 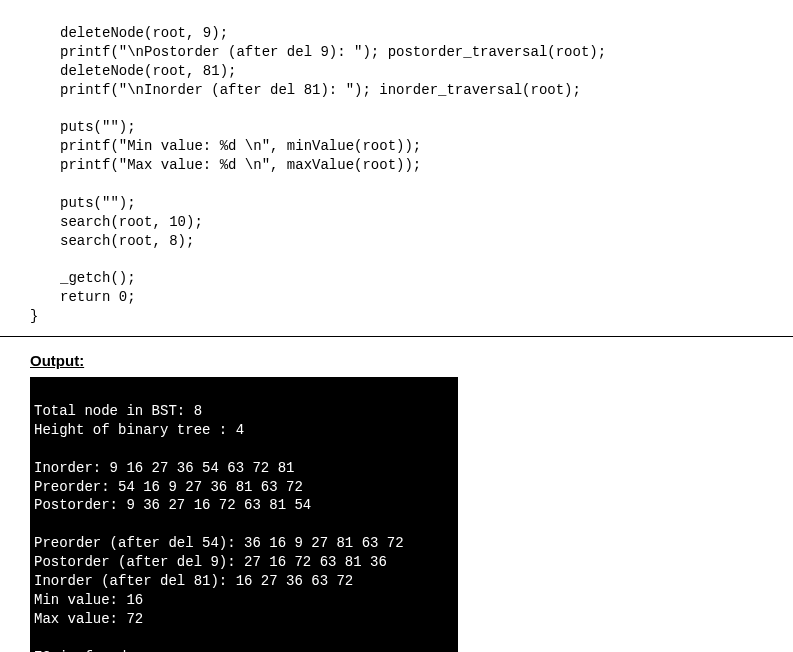 What do you see at coordinates (320, 90) in the screenshot?
I see `code-line: printf("\nInorder (after del 81): "); in…` at bounding box center [320, 90].